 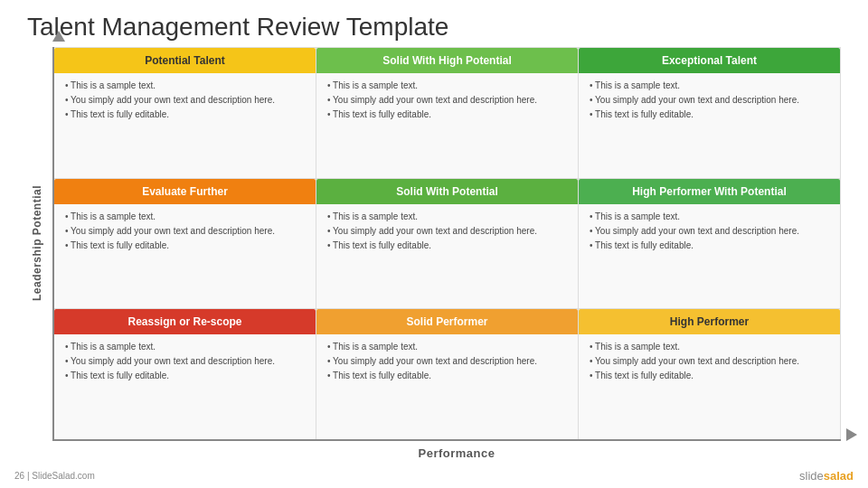 What do you see at coordinates (448, 374) in the screenshot?
I see `cell-solid-performer: Solid Performer This is a sample text. Y…` at bounding box center [448, 374].